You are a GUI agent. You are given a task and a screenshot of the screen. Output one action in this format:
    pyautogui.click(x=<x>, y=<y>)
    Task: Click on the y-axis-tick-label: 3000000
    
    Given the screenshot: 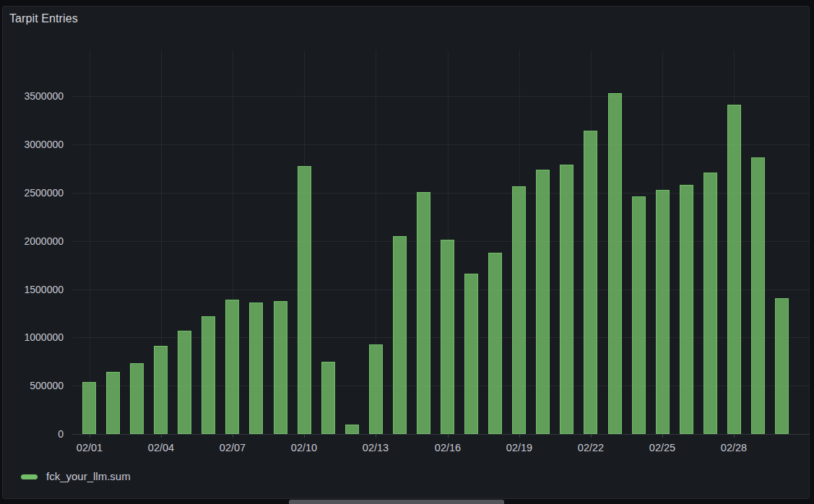 What is the action you would take?
    pyautogui.click(x=32, y=144)
    